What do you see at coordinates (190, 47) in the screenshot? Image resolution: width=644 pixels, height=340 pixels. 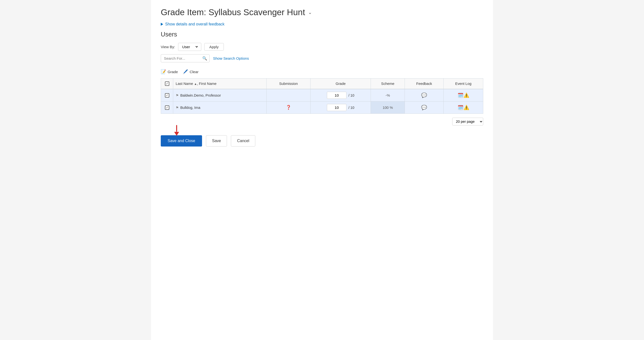 I see `view-by-select: User Group Section` at bounding box center [190, 47].